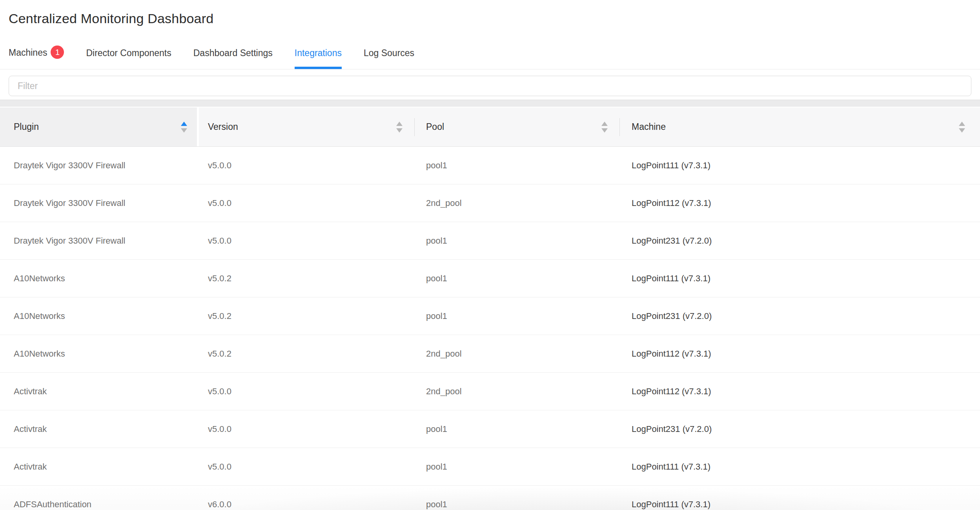 This screenshot has height=510, width=980. I want to click on page-title: Centralized Monitoring Dashboard, so click(490, 13).